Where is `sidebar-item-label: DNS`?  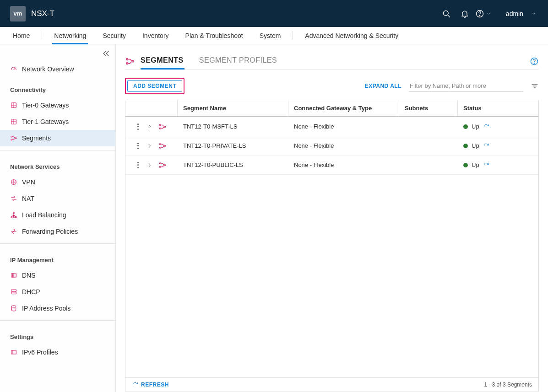 sidebar-item-label: DNS is located at coordinates (29, 275).